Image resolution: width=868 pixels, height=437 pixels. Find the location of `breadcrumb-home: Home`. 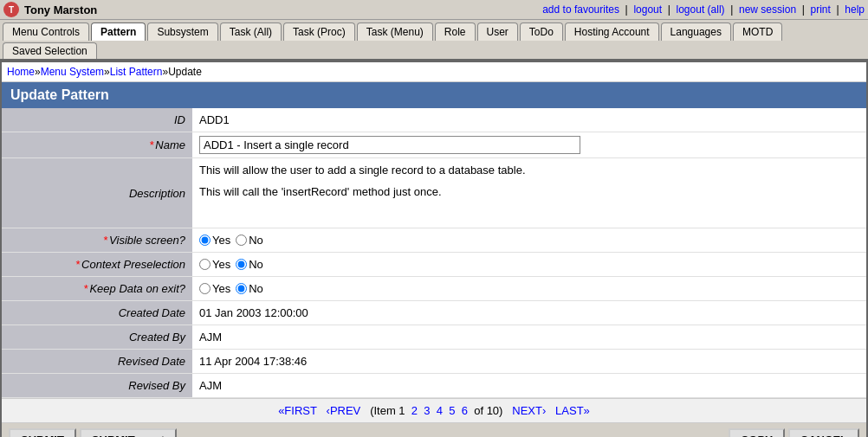

breadcrumb-home: Home is located at coordinates (21, 72).